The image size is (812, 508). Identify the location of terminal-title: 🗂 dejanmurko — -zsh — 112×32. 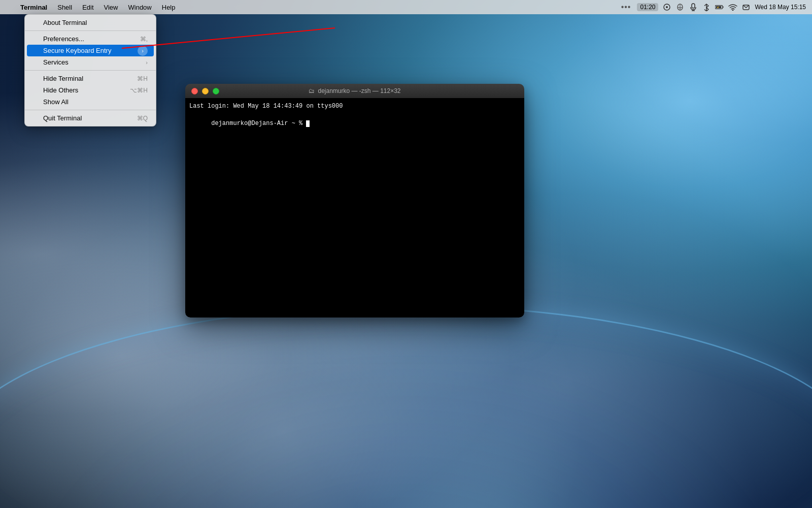
(354, 91).